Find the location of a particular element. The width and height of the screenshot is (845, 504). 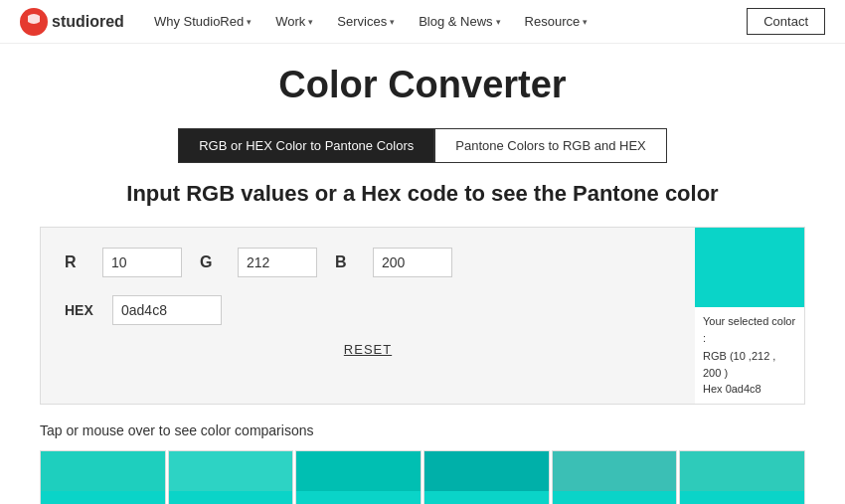

subtitle: Input RGB values or a Hex code to see th… is located at coordinates (422, 194).